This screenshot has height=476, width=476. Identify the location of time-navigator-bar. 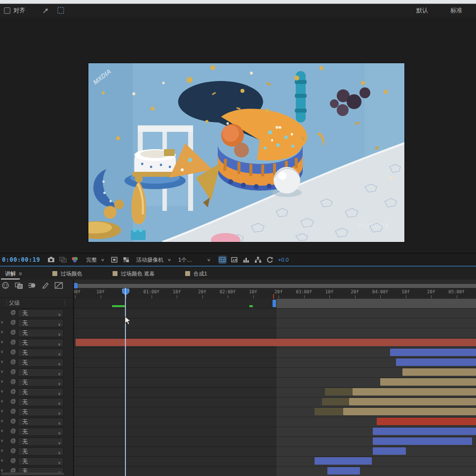
(275, 286).